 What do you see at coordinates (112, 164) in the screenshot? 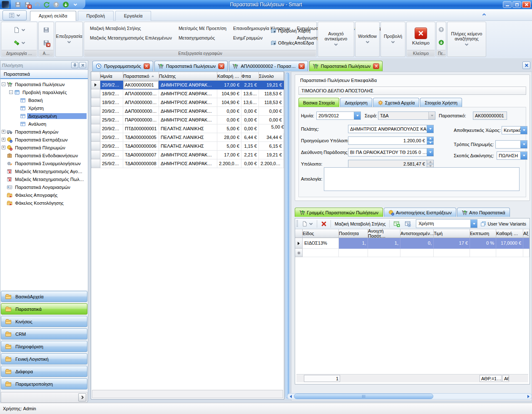
I see `cell-date: 25/9/2012` at bounding box center [112, 164].